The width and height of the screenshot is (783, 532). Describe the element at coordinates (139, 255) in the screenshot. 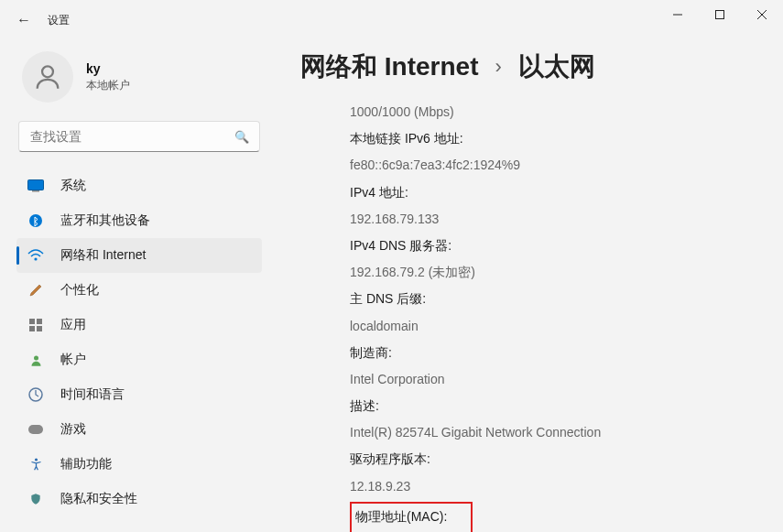

I see `nav-item-network: 网络和 Internet` at that location.